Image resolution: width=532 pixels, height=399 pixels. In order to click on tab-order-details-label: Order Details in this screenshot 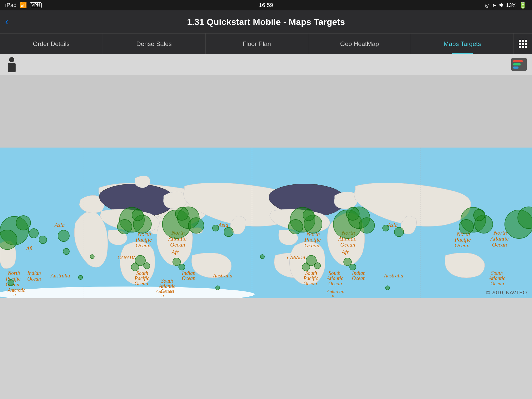, I will do `click(51, 44)`.